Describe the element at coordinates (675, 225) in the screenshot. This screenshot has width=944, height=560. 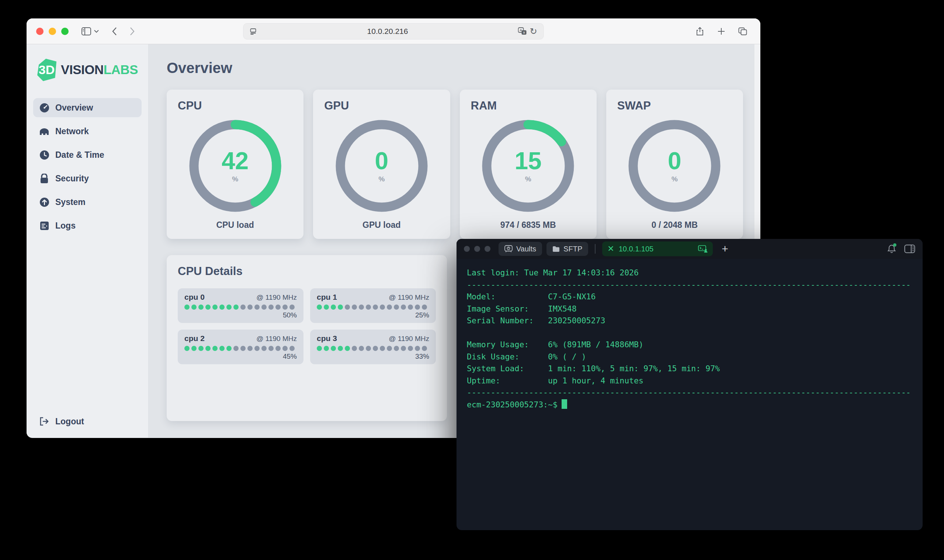
I see `gauge-caption: 0 / 2048 MB` at that location.